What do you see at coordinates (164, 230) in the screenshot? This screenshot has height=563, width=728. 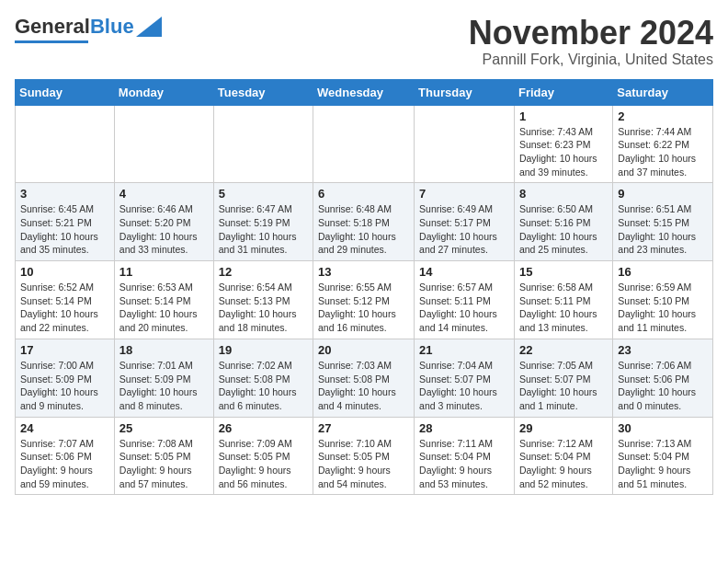 I see `cell-content-4: Sunrise: 6:46 AM Sunset: 5:20 PM Dayligh…` at bounding box center [164, 230].